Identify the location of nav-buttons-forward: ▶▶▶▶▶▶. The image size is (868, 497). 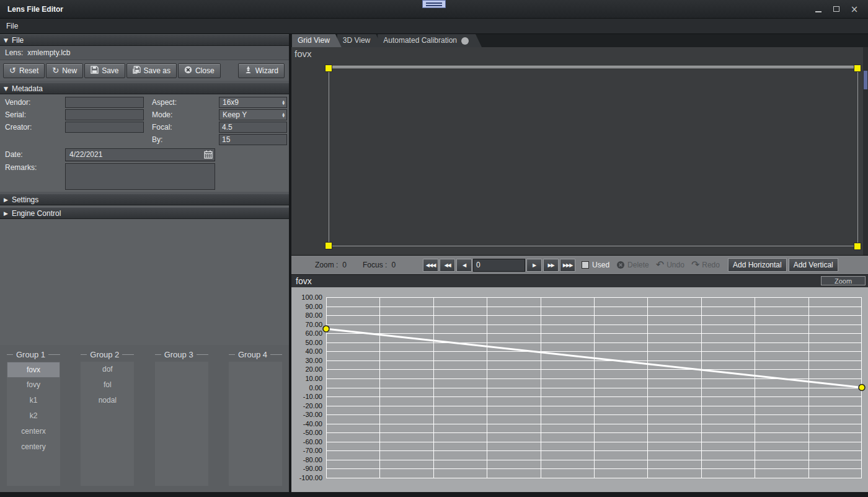
(552, 266).